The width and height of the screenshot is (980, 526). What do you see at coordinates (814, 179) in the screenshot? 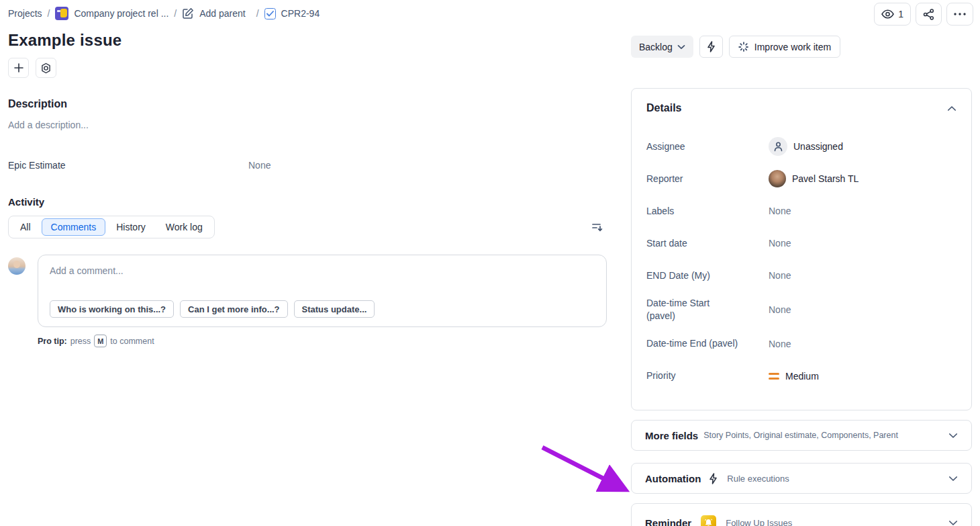
I see `reporter-value: Pavel Starsh TL` at bounding box center [814, 179].